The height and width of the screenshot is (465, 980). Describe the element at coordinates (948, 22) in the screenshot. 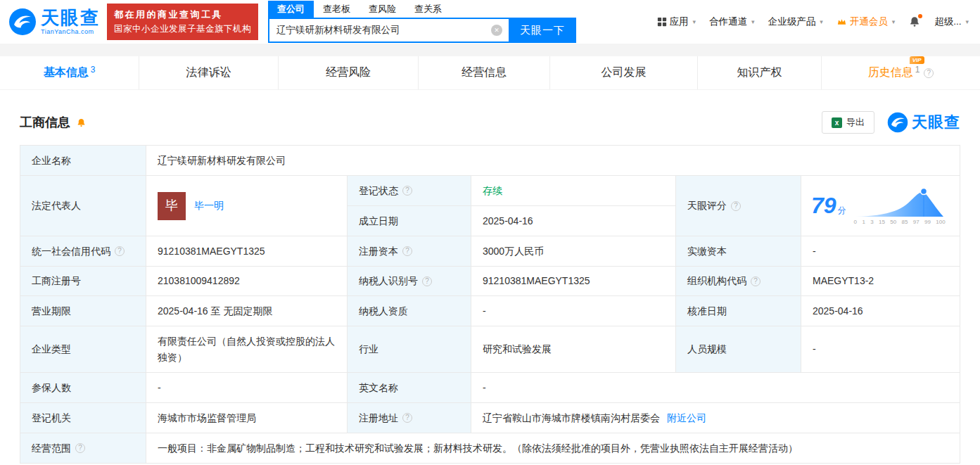

I see `nav-super-label: 超级...` at that location.